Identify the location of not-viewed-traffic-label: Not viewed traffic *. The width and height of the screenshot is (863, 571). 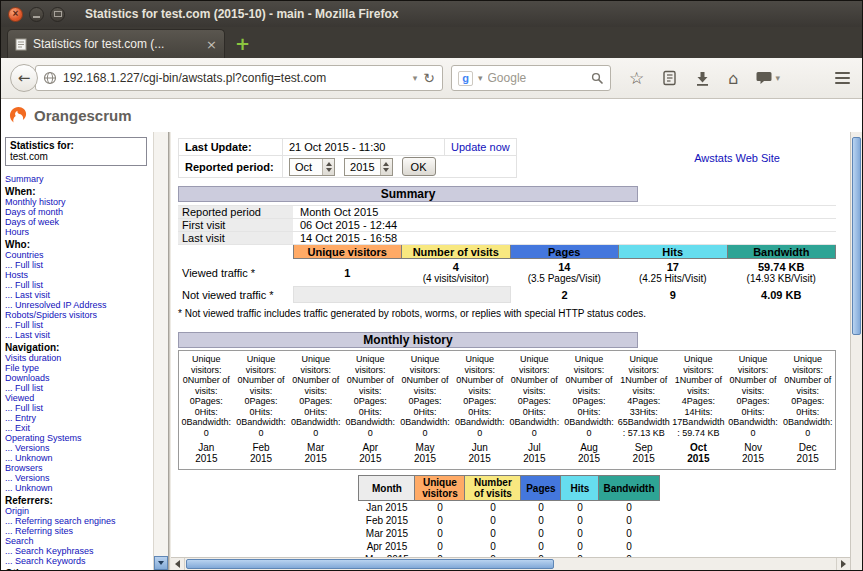
(236, 295).